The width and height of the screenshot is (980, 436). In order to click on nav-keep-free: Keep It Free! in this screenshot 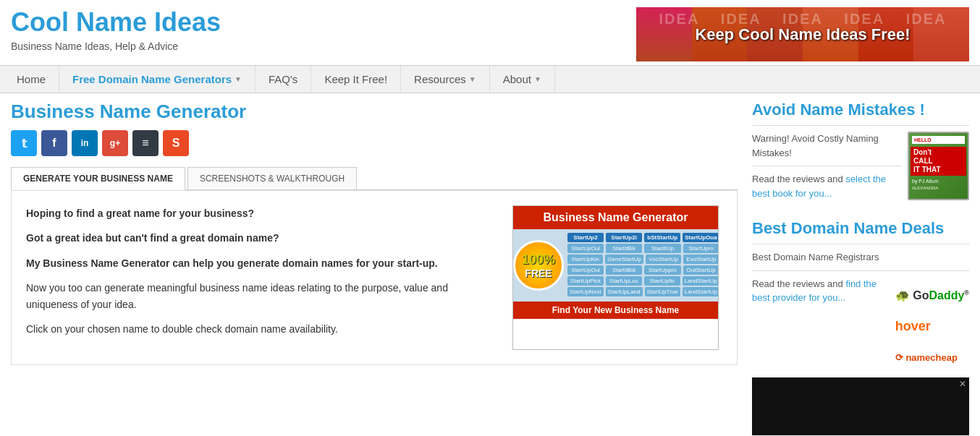, I will do `click(356, 80)`.